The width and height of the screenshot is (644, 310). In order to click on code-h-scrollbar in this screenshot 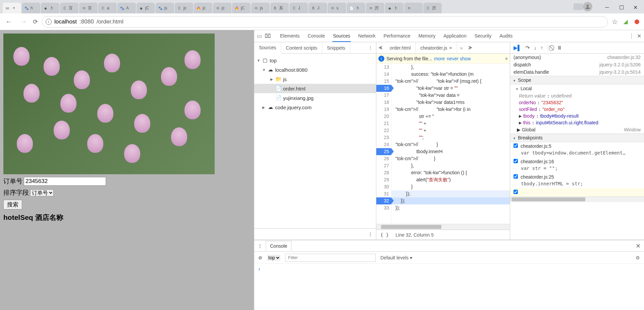, I will do `click(443, 227)`.